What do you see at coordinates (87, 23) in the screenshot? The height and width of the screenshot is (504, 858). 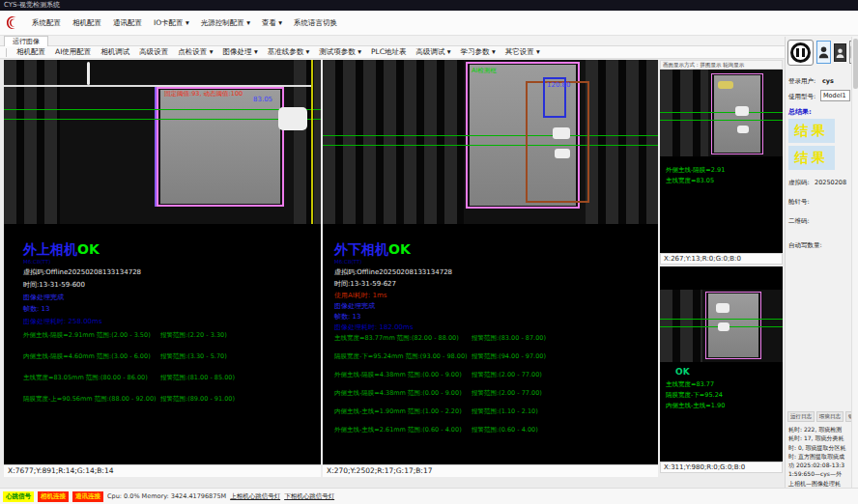 I see `menu-item: 相机配置` at bounding box center [87, 23].